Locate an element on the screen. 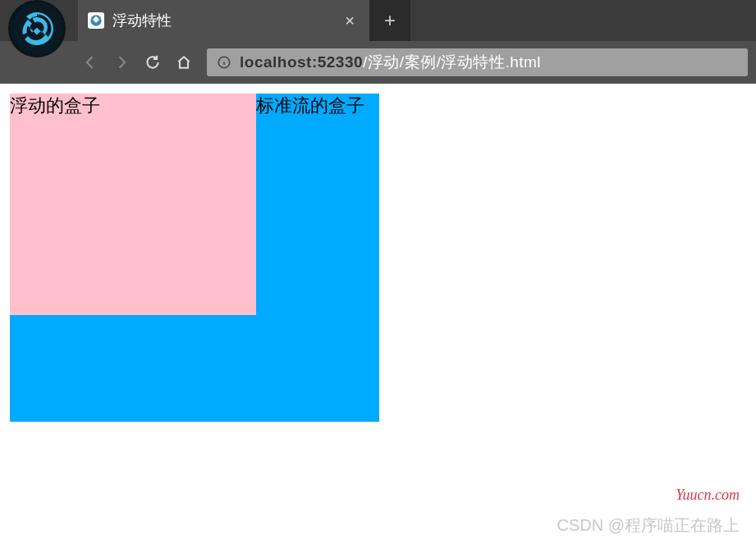 The width and height of the screenshot is (756, 553). float-box: 浮动的盒子 is located at coordinates (133, 204).